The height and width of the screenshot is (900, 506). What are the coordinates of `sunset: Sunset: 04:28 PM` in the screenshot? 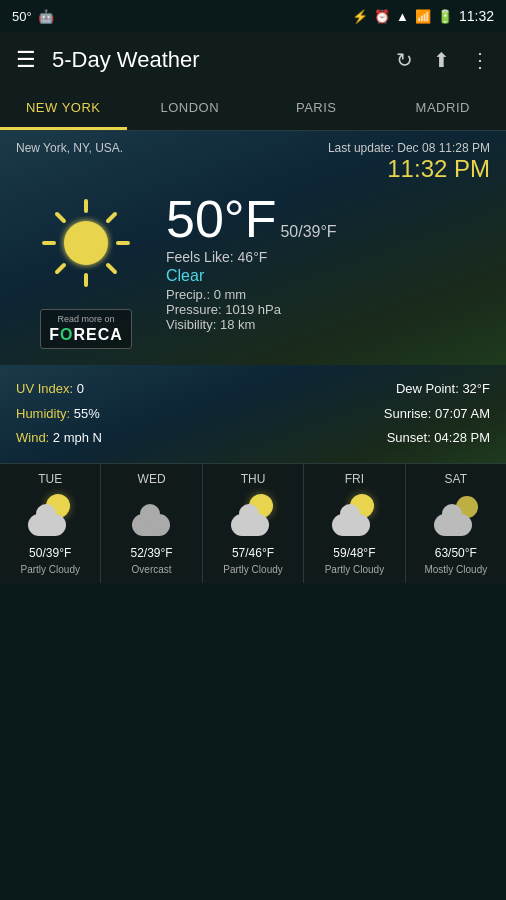 It's located at (437, 438).